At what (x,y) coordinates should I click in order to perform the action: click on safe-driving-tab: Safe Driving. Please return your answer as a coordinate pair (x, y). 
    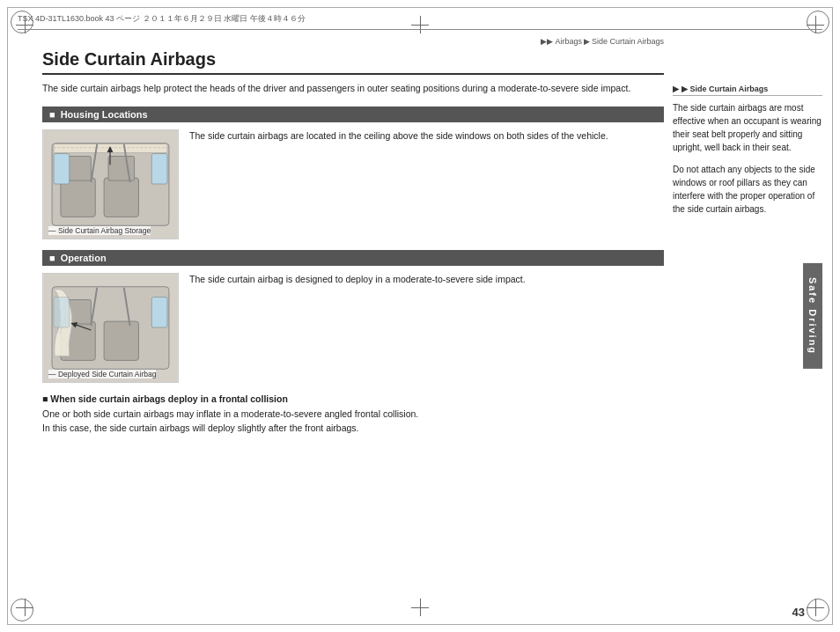
    Looking at the image, I should click on (813, 316).